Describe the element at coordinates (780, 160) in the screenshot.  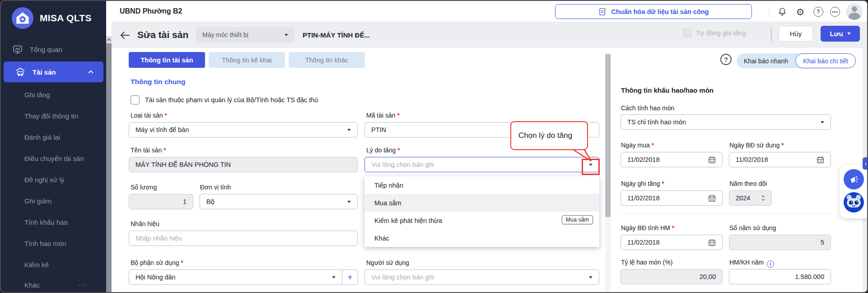
I see `start-use-date-input: 11/02/2018` at that location.